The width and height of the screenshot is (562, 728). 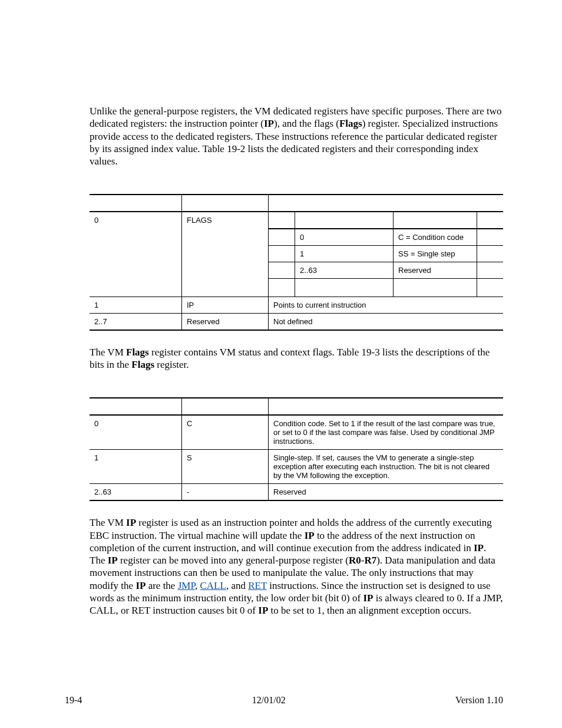 I want to click on th-index: Index, so click(x=135, y=203).